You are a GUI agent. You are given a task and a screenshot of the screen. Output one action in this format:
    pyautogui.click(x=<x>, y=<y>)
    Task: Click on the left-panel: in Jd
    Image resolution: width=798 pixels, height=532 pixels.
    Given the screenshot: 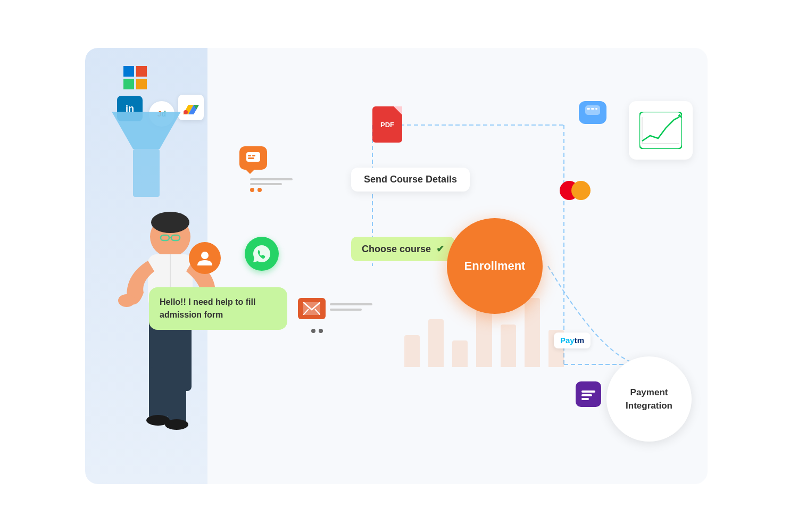 What is the action you would take?
    pyautogui.click(x=146, y=266)
    